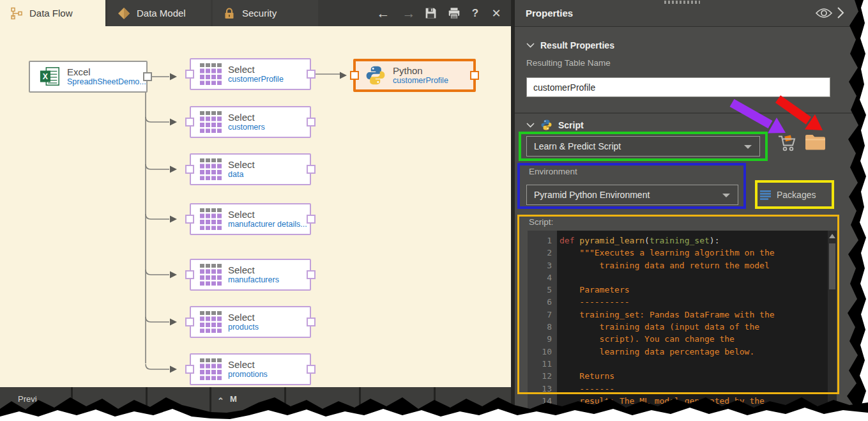 The width and height of the screenshot is (868, 421). What do you see at coordinates (678, 339) in the screenshot?
I see `code-line: 9 script). You can change the` at bounding box center [678, 339].